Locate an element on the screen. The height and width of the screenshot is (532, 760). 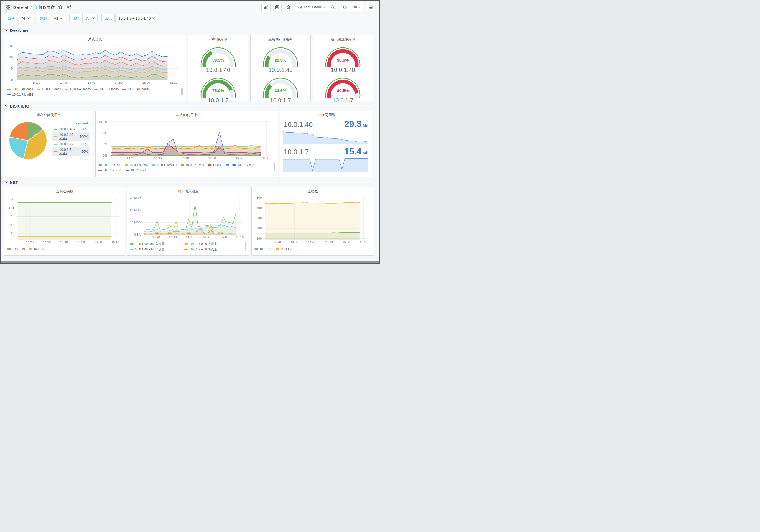
legend-item: 10.0.1.40 vda1 is located at coordinates (165, 165).